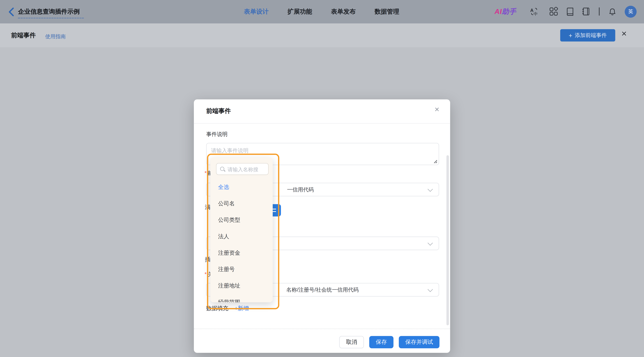  I want to click on tab-form-publish: 表单发布, so click(344, 12).